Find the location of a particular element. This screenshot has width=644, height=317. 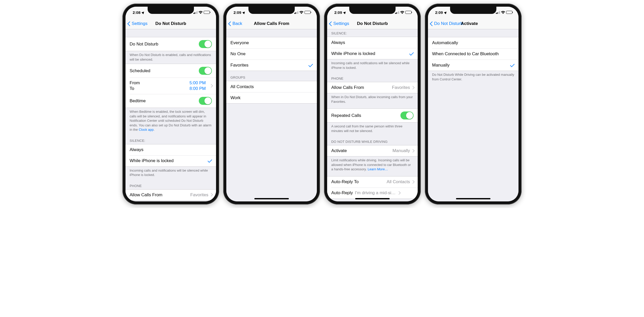

learn-more-link: Learn More… is located at coordinates (378, 169).